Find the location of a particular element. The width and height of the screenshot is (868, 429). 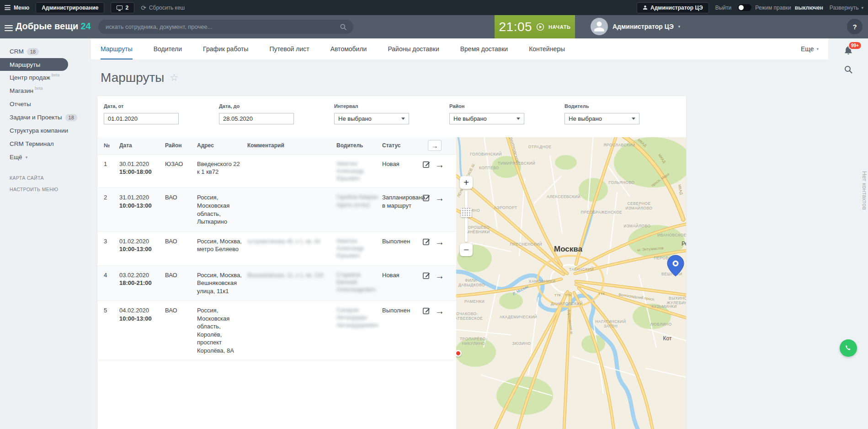

arrow-cell: → is located at coordinates (446, 331).